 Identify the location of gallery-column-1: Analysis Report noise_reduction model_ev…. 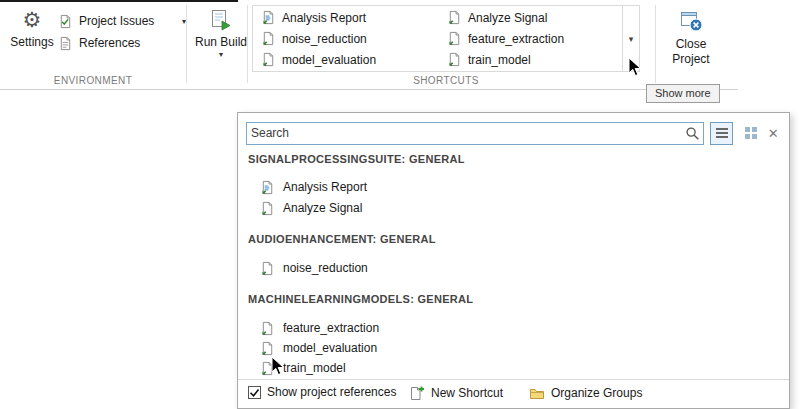
(346, 38).